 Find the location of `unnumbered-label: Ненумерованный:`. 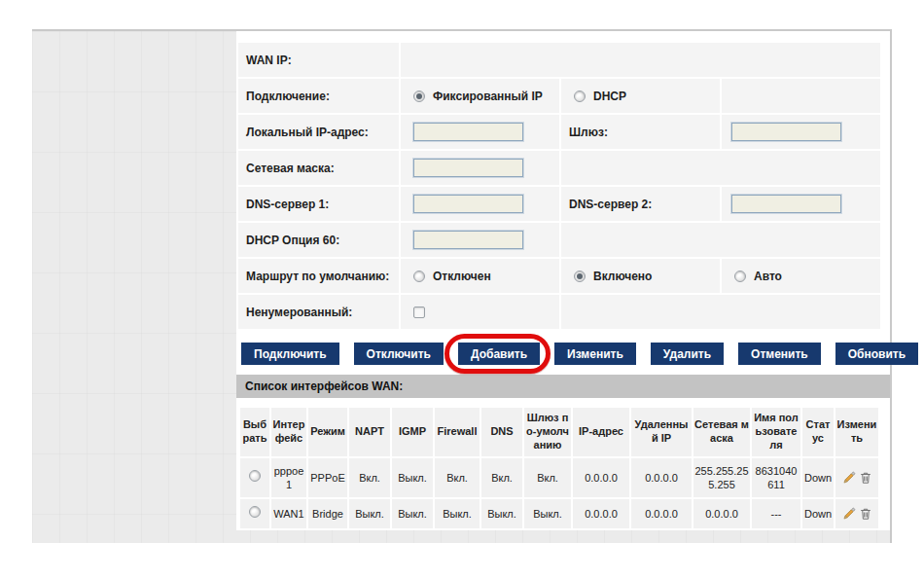

unnumbered-label: Ненумерованный: is located at coordinates (300, 312).